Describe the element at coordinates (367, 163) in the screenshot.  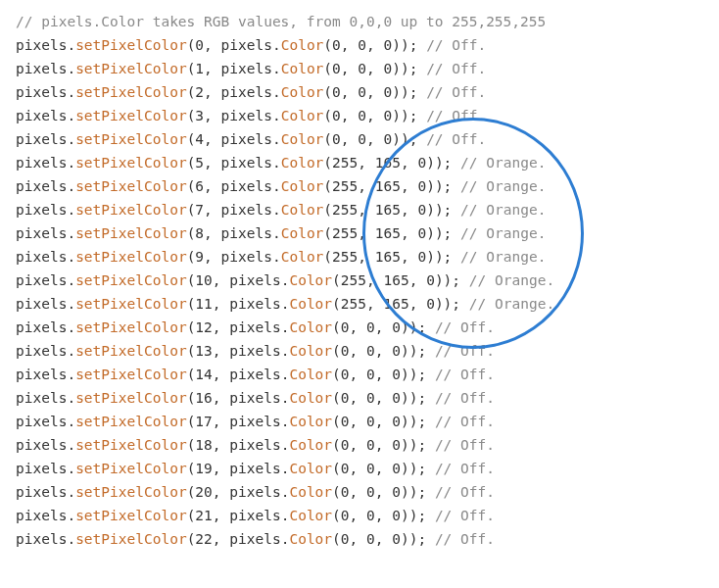
I see `code-line: pixels.setPixelColor(5, pixels.Color(255…` at that location.